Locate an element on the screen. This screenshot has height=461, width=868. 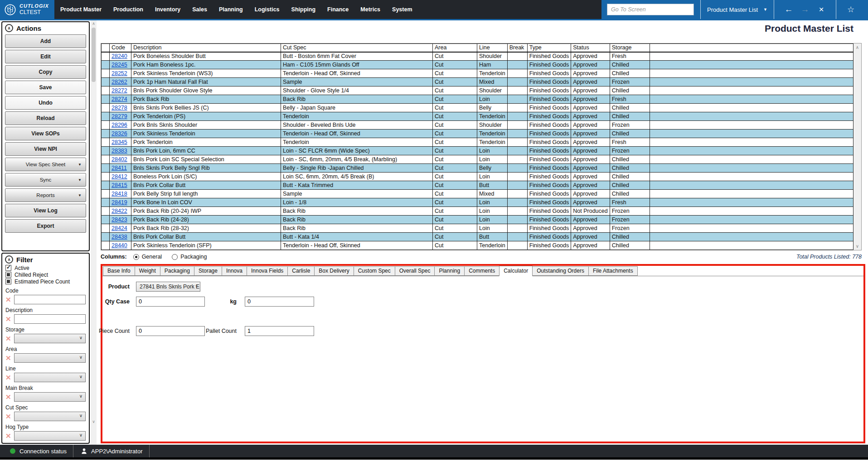
checkbox-checked-icon is located at coordinates (8, 268).